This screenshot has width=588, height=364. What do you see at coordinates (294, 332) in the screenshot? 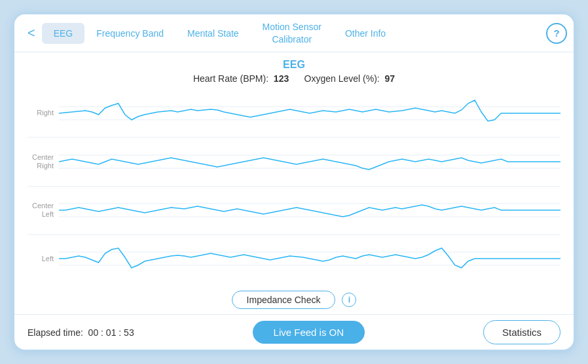
I see `footer: Elapsed time: 00 : 01 : 53 Live Feed is …` at bounding box center [294, 332].